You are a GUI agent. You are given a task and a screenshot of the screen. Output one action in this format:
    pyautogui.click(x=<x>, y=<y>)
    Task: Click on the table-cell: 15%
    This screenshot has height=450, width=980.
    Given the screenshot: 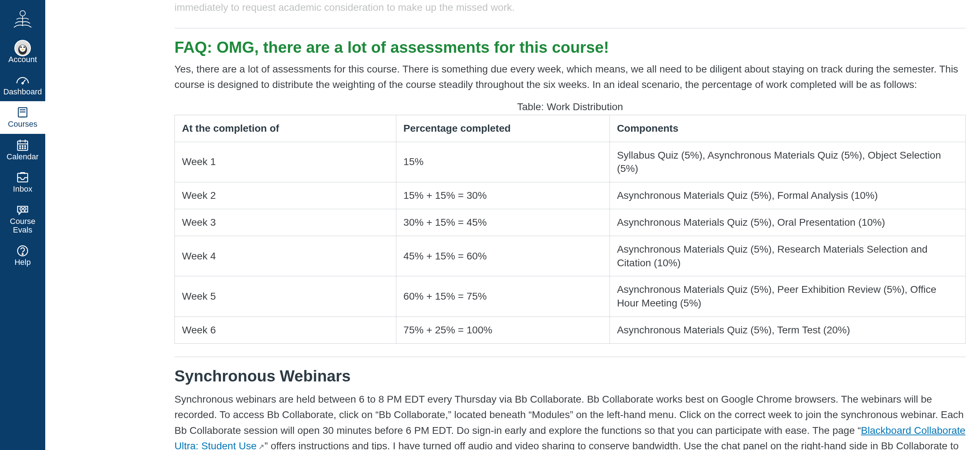 What is the action you would take?
    pyautogui.click(x=503, y=162)
    